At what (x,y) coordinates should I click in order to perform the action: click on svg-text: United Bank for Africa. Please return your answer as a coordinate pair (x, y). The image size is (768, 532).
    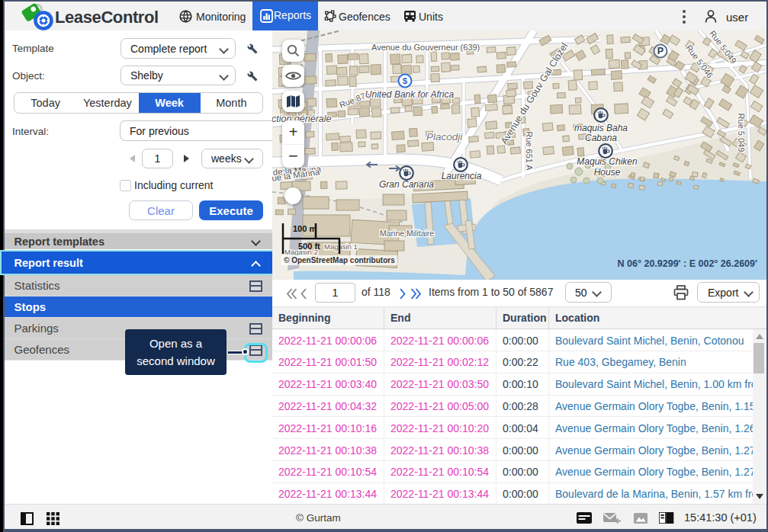
    Looking at the image, I should click on (410, 95).